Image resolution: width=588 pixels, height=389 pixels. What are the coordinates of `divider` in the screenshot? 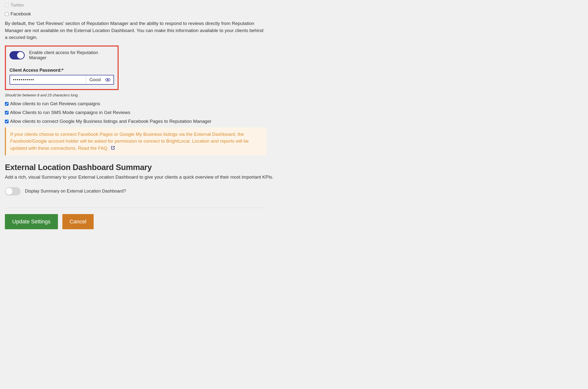 It's located at (136, 208).